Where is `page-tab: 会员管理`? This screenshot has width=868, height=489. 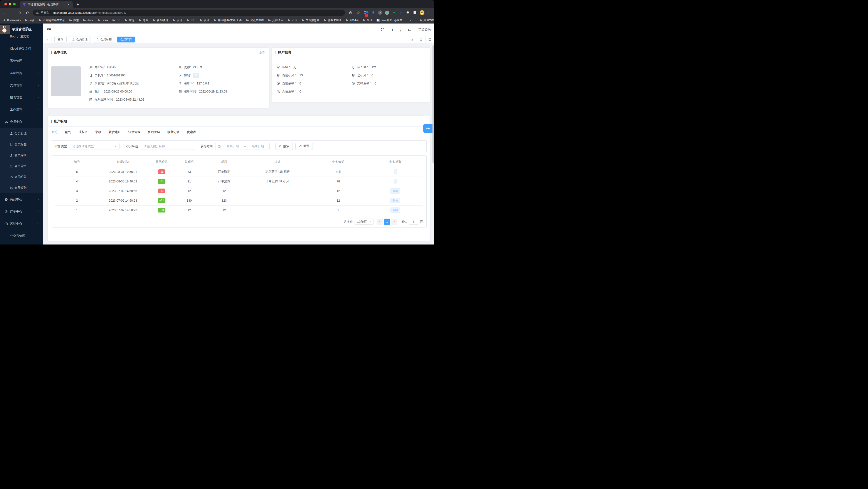
page-tab: 会员管理 is located at coordinates (80, 40).